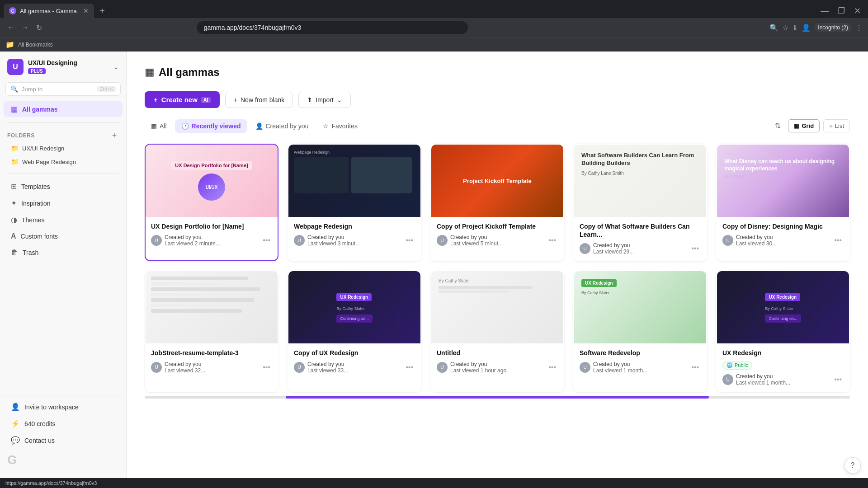  Describe the element at coordinates (434, 44) in the screenshot. I see `bookmarks-bar: 📁 All Bookmarks` at that location.